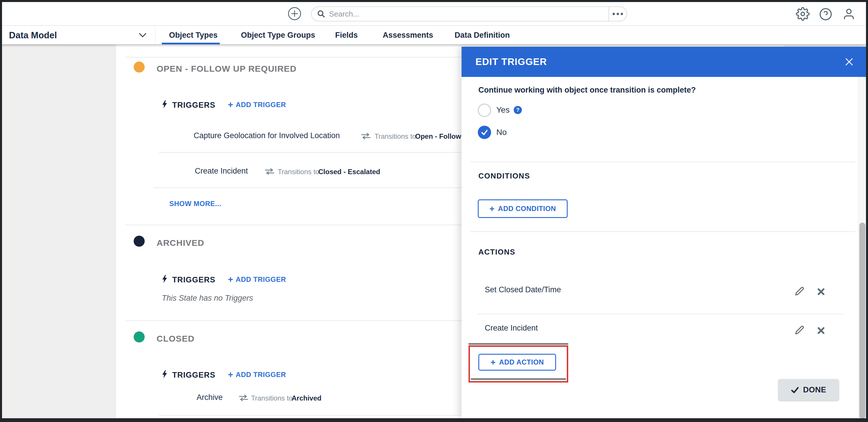  I want to click on trigger-row: Capture Geolocation for Involved Locatio…, so click(267, 136).